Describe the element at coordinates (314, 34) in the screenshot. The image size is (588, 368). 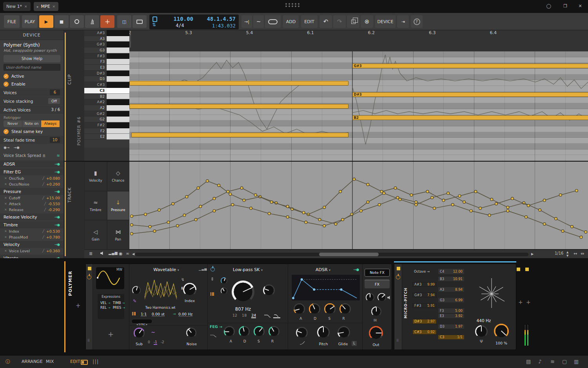
I see `timeline-ruler: 5.25.35.46.16.26.36.4` at that location.